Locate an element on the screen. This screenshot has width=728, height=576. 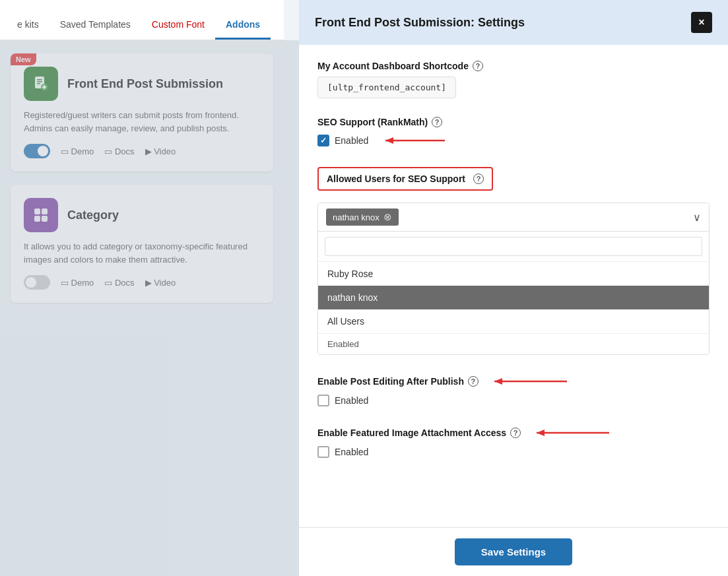
section-featured-image: Enable Featured Image Attachment Access … is located at coordinates (513, 441).